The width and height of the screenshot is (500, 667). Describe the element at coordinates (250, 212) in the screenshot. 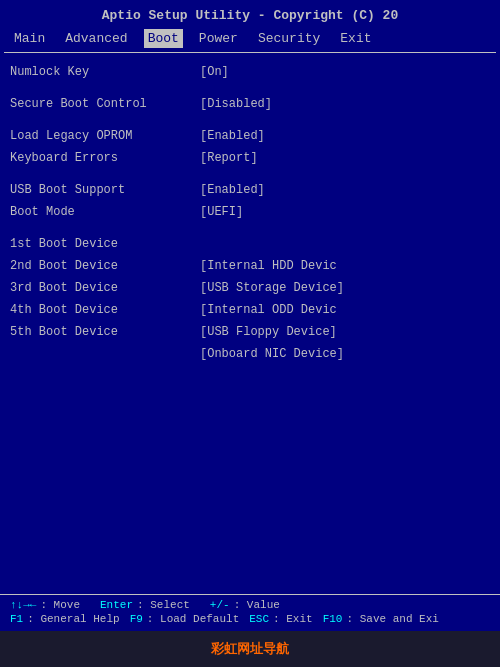

I see `setting-boot-mode: Boot Mode [UEFI]` at that location.